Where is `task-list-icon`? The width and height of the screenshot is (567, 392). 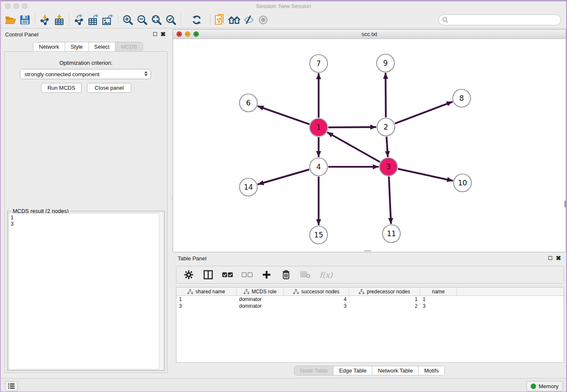
task-list-icon is located at coordinates (11, 386).